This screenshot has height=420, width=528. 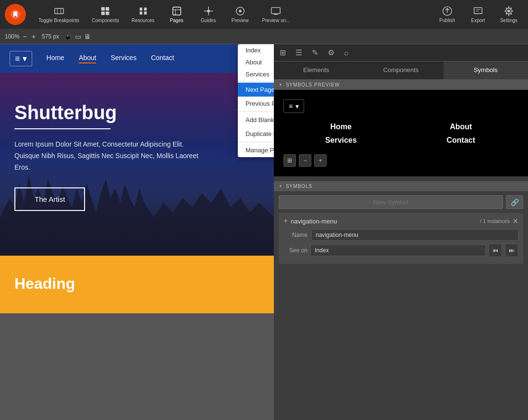 What do you see at coordinates (461, 140) in the screenshot?
I see `preview-nav-contact: Contact` at bounding box center [461, 140].